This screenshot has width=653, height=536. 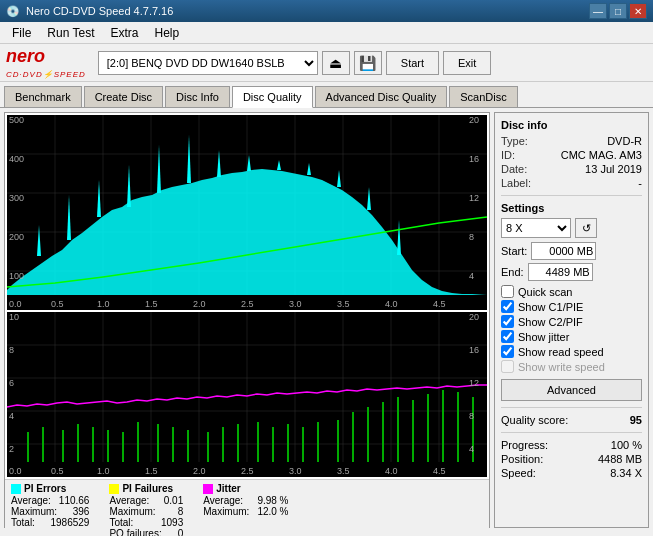 I want to click on menu-file: File, so click(x=22, y=33).